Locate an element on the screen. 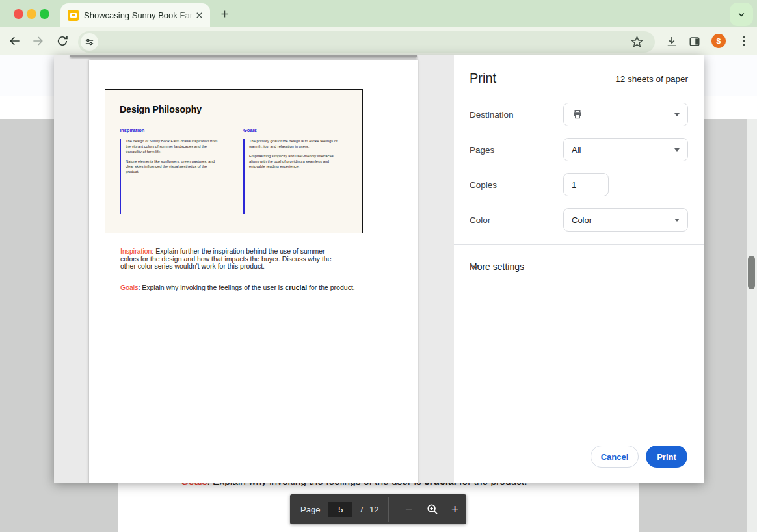 The width and height of the screenshot is (757, 532). speaker-note-inspiration: Inspiration: Explain further the inspira… is located at coordinates (230, 259).